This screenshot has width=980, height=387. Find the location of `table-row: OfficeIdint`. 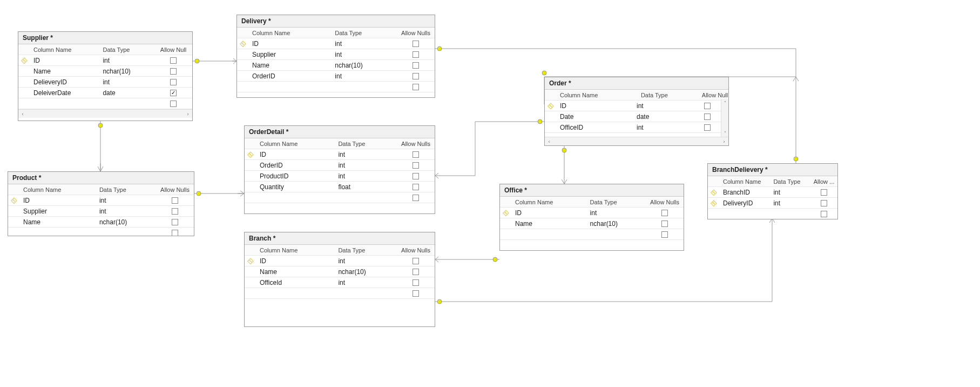

table-row: OfficeIdint is located at coordinates (340, 283).